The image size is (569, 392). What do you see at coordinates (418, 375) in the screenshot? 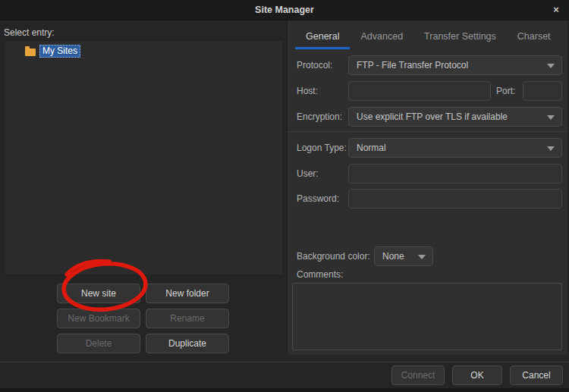
I see `connect-button: Connect` at bounding box center [418, 375].